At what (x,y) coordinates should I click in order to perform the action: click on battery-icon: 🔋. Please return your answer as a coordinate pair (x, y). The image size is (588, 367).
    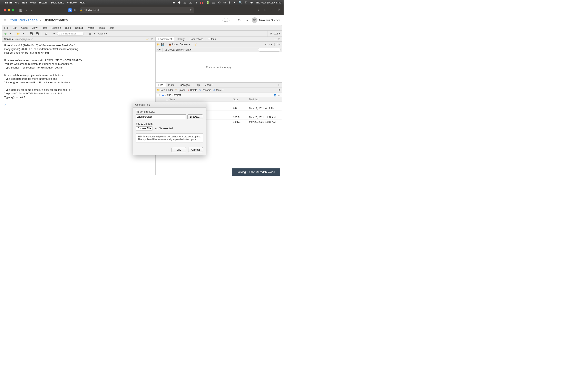
    Looking at the image, I should click on (208, 2).